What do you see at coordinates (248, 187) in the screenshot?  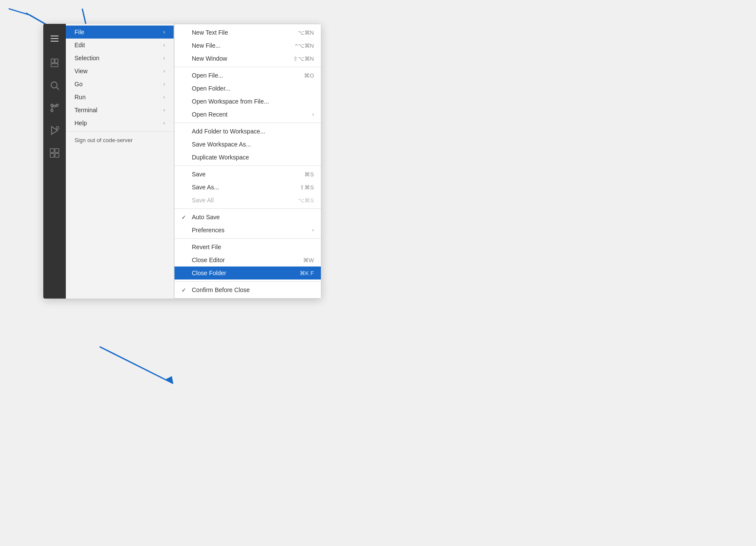 I see `submenu-save-as: Save As... ⇧⌘S` at bounding box center [248, 187].